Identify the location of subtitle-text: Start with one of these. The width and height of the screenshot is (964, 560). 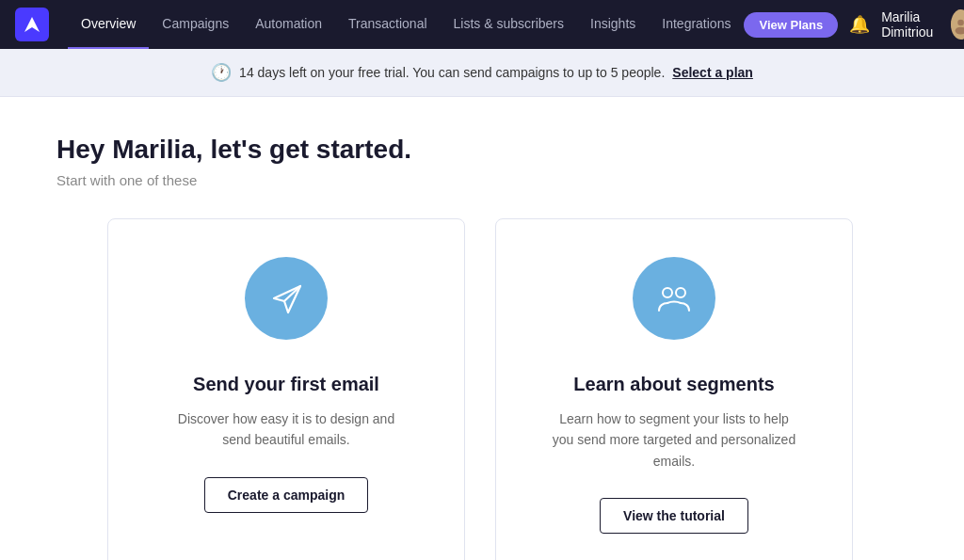
(482, 181).